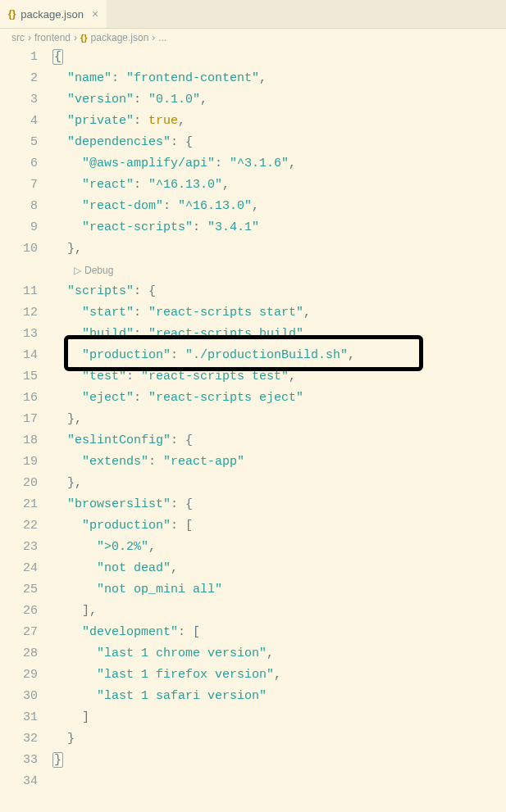  I want to click on play-icon: ▷, so click(77, 270).